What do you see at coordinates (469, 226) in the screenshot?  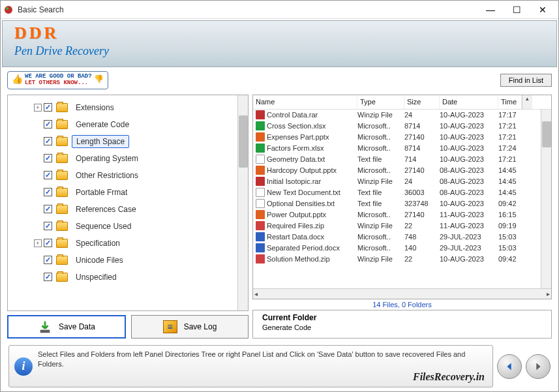 I see `file-date: 11-AUG-2023` at bounding box center [469, 226].